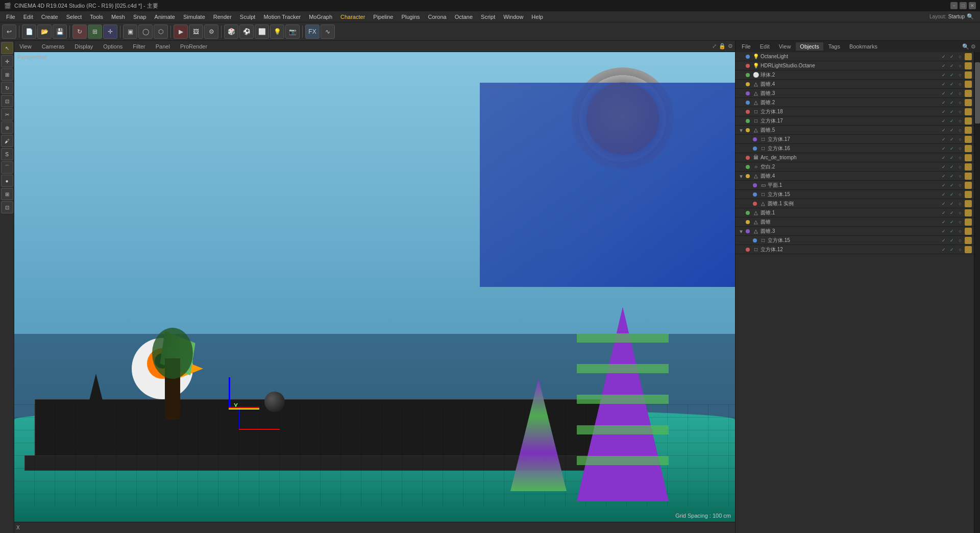 This screenshot has width=980, height=533. I want to click on menu-simulate: Simulate, so click(194, 17).